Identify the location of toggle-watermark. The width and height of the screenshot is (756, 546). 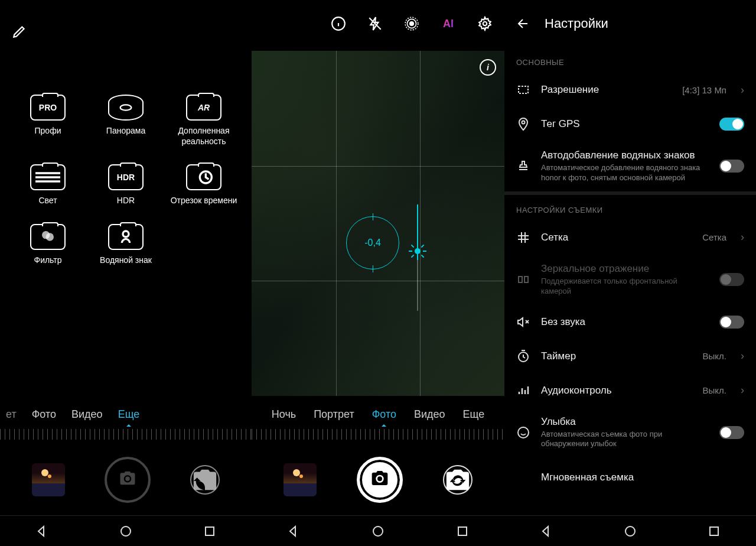
(732, 166).